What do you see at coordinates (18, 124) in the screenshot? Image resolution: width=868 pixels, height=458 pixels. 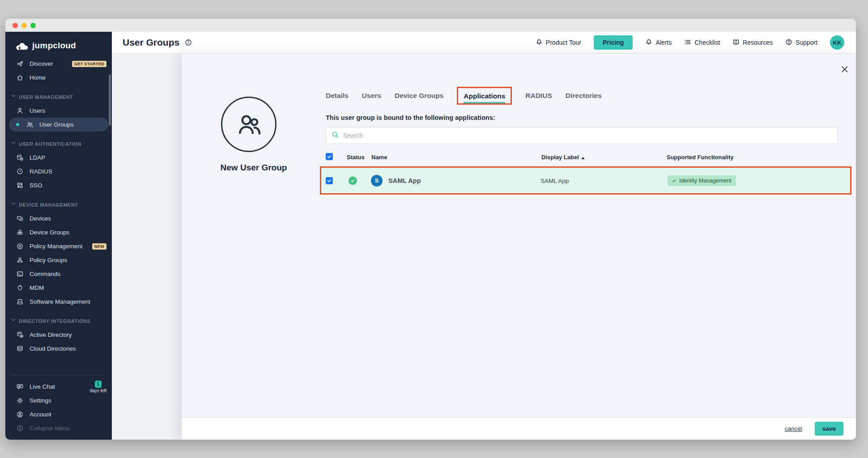 I see `active-indicator-dot` at bounding box center [18, 124].